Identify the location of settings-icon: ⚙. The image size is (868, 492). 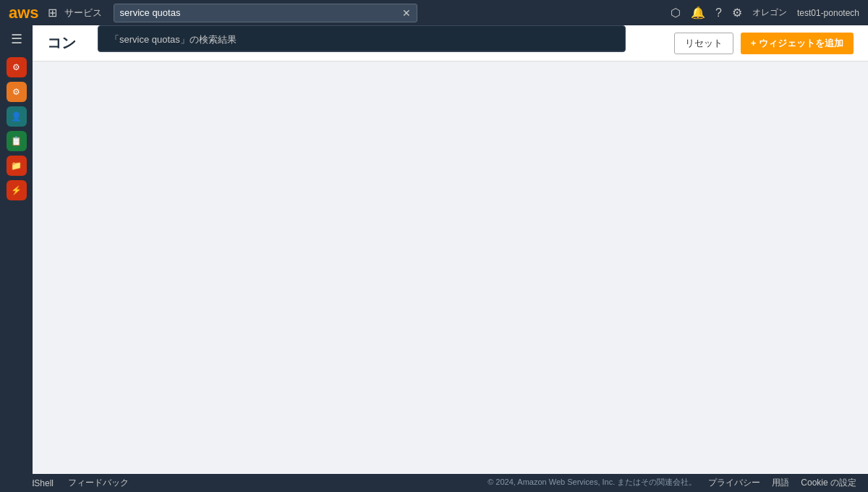
(737, 13).